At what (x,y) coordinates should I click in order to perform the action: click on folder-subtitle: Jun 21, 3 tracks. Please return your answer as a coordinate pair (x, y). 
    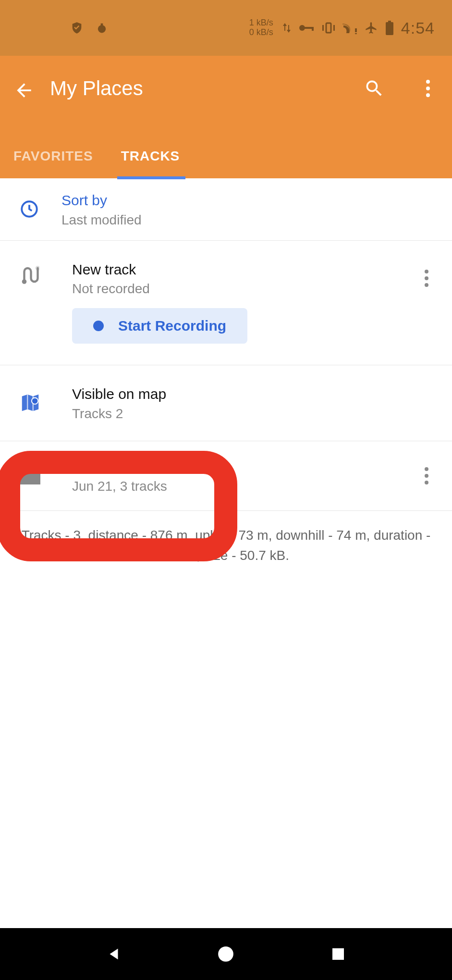
    Looking at the image, I should click on (243, 486).